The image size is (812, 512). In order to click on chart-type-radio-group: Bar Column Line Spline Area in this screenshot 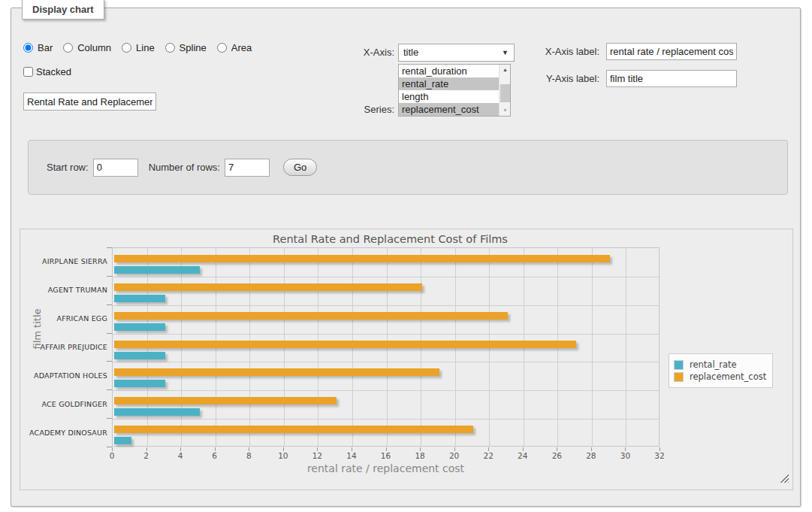, I will do `click(141, 48)`.